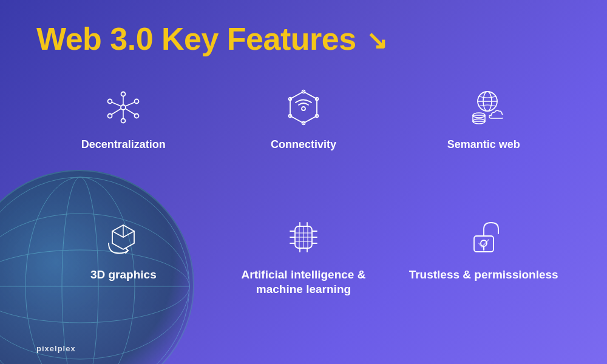  I want to click on feature-3d-graphics: 3D graphics, so click(124, 279).